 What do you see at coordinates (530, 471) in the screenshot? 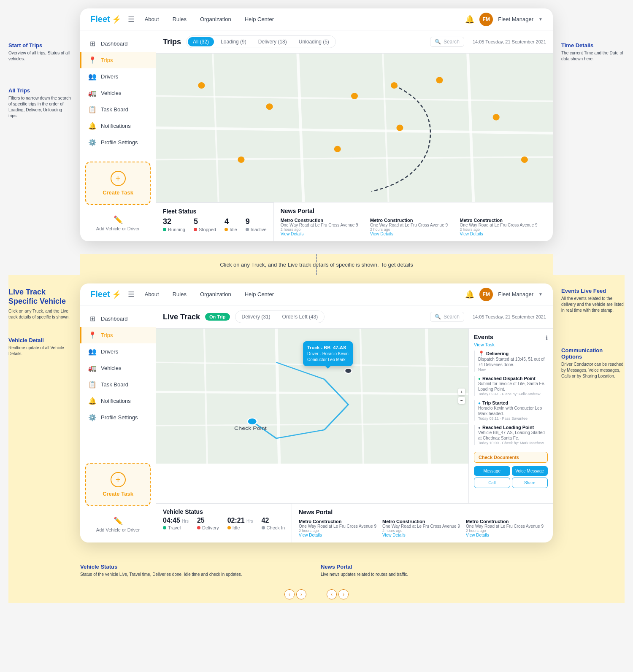
I see `voice-message-button: Voice Message` at bounding box center [530, 471].